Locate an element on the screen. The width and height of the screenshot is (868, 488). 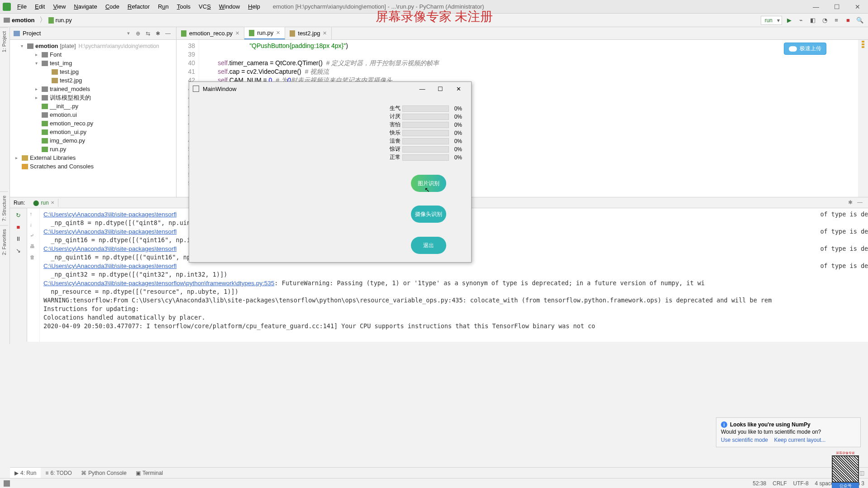
run-toolbar-left: ↻ ■ ⏸ ↘ is located at coordinates (19, 270).